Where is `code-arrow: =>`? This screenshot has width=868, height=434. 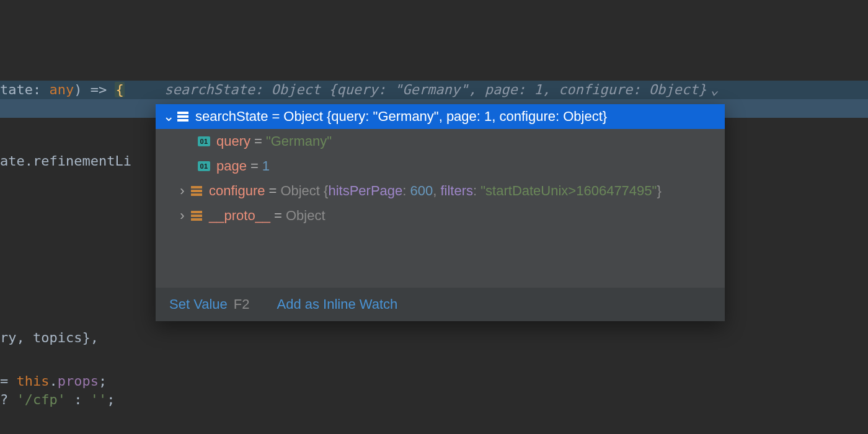 code-arrow: => is located at coordinates (98, 89).